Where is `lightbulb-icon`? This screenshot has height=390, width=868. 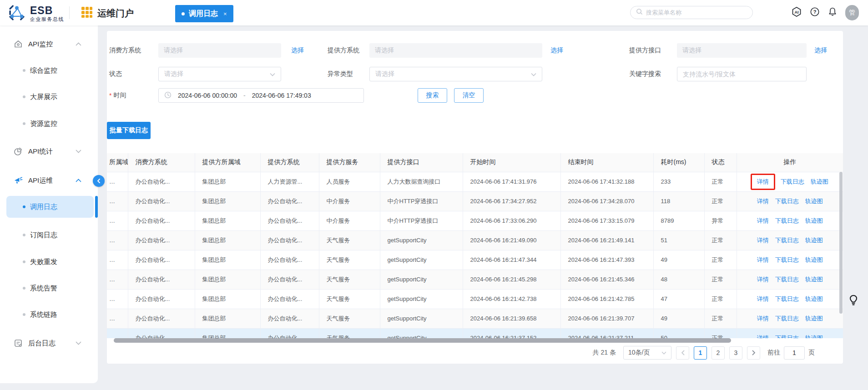 lightbulb-icon is located at coordinates (853, 301).